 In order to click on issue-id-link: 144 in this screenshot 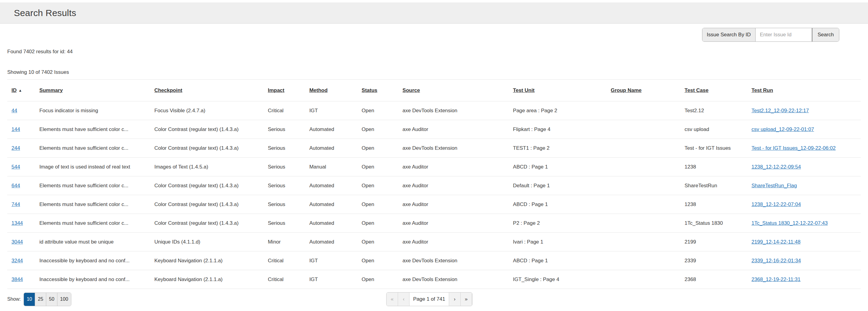, I will do `click(16, 130)`.